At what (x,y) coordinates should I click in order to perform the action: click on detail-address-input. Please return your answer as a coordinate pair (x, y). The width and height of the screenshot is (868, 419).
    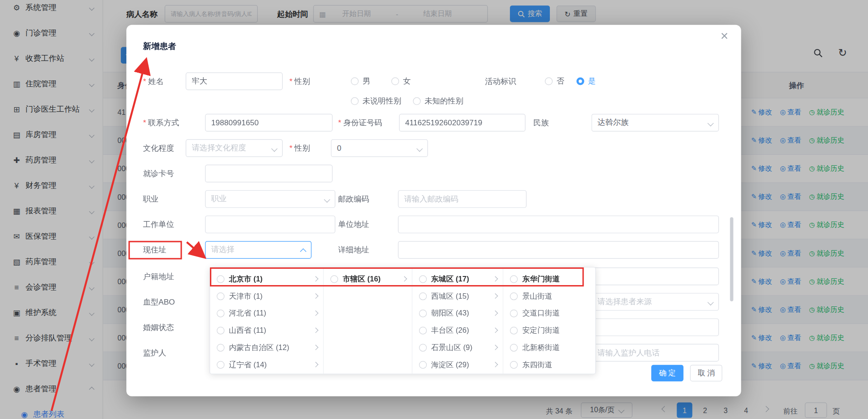
    Looking at the image, I should click on (559, 250).